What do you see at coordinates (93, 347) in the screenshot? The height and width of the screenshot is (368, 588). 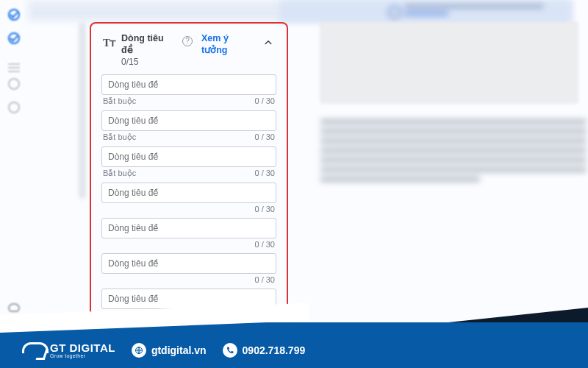 I see `brand-word: DIGITAL` at bounding box center [93, 347].